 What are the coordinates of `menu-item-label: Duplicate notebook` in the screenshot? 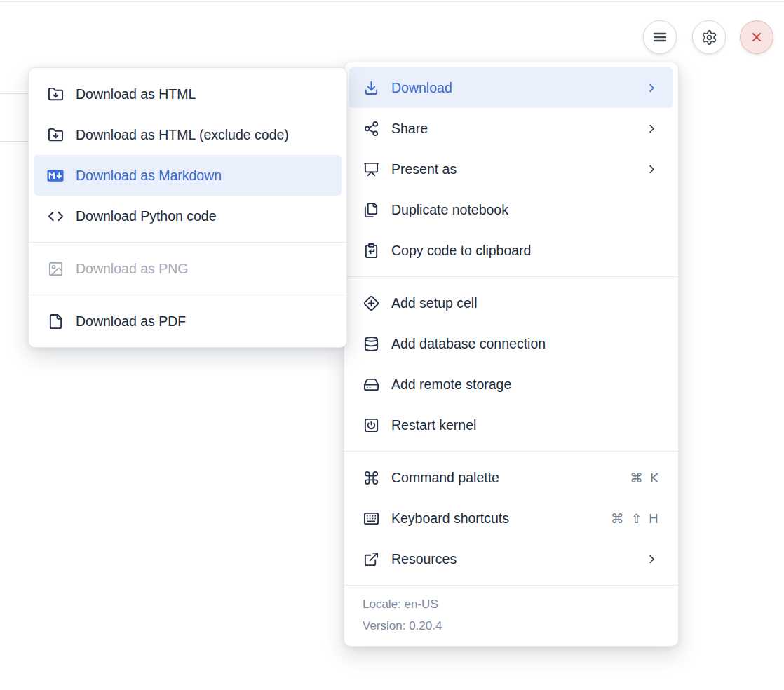 It's located at (450, 210).